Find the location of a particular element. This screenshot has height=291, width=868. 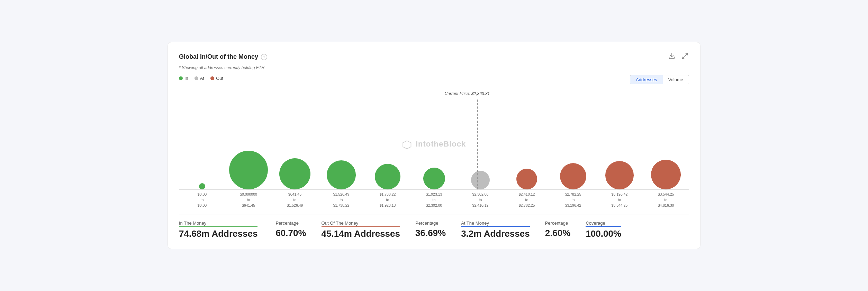

legend-at: At is located at coordinates (199, 78).